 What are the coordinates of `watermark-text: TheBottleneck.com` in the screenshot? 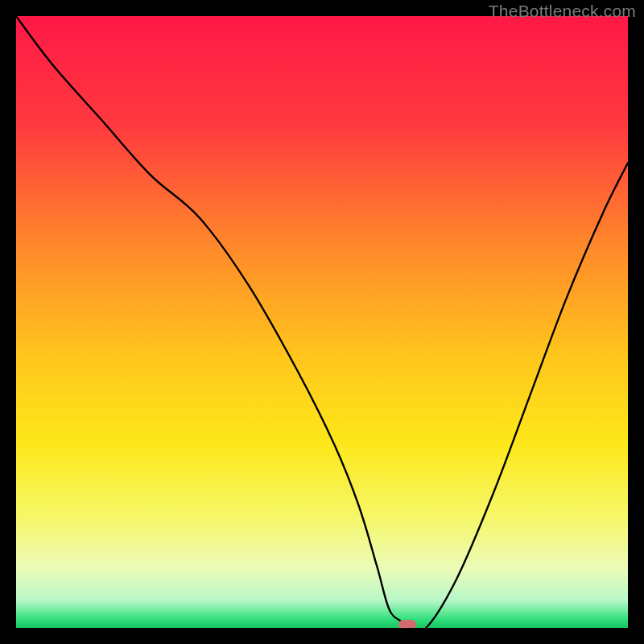 It's located at (562, 11).